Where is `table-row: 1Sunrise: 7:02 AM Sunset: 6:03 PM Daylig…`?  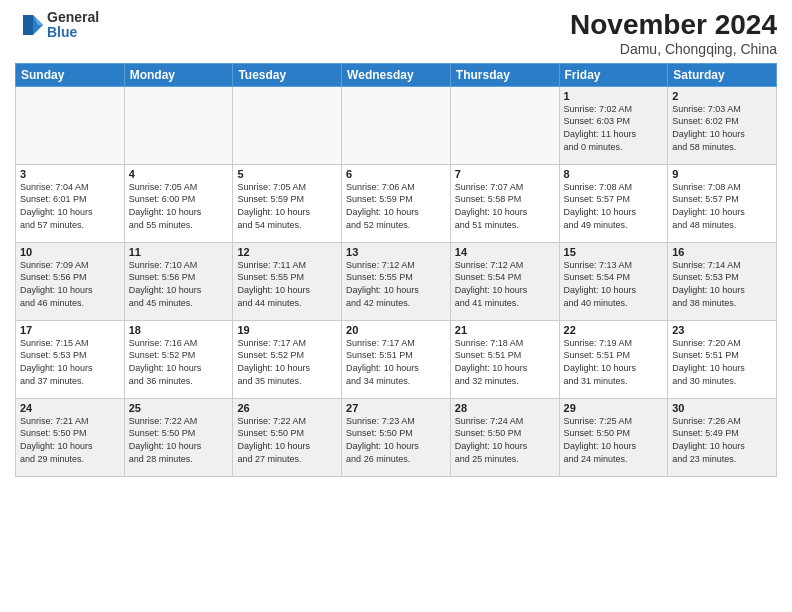 table-row: 1Sunrise: 7:02 AM Sunset: 6:03 PM Daylig… is located at coordinates (614, 125).